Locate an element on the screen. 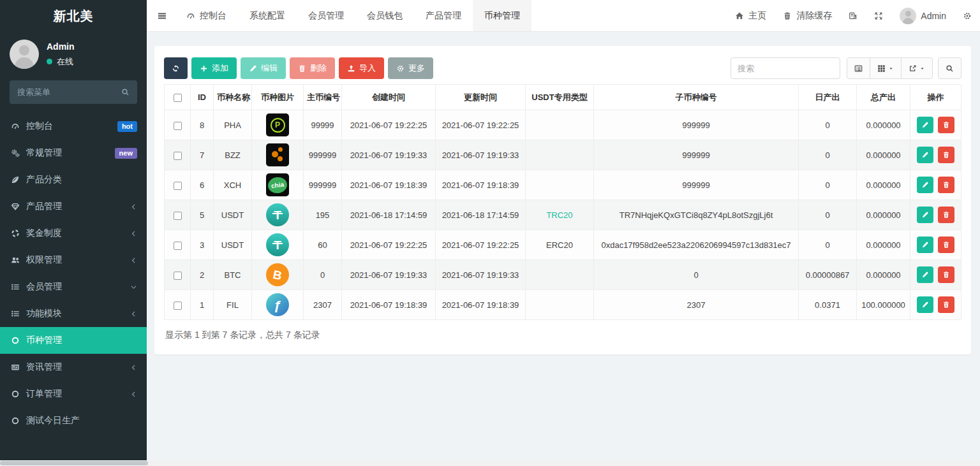 This screenshot has height=466, width=980. scrollbar-thumb is located at coordinates (74, 463).